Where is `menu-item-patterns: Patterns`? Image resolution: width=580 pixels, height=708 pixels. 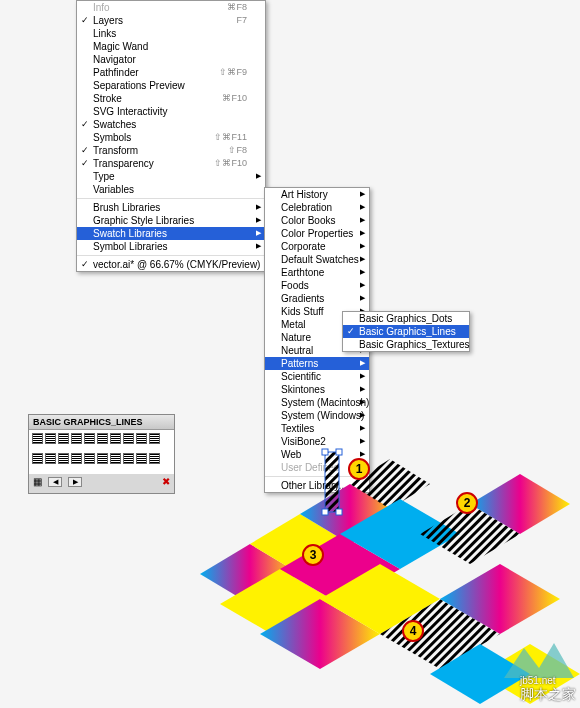 menu-item-patterns: Patterns is located at coordinates (317, 364).